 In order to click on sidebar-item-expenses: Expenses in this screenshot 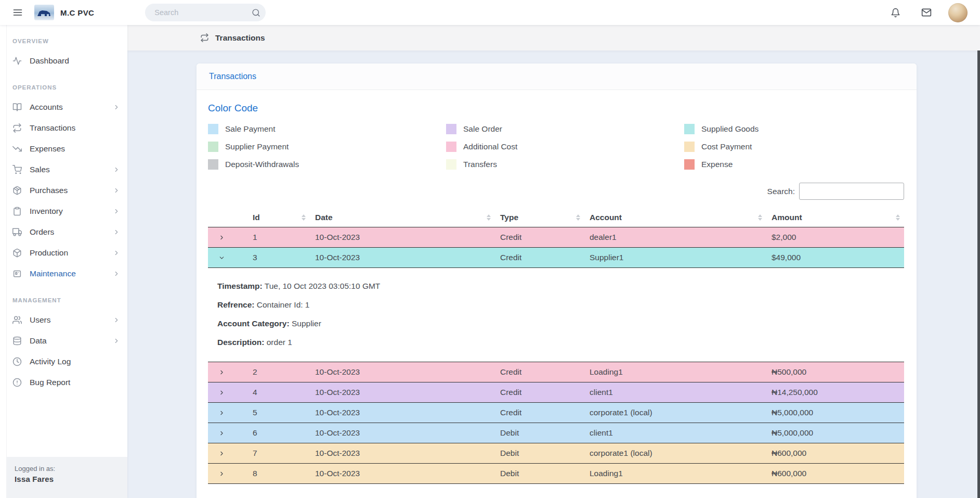, I will do `click(63, 149)`.